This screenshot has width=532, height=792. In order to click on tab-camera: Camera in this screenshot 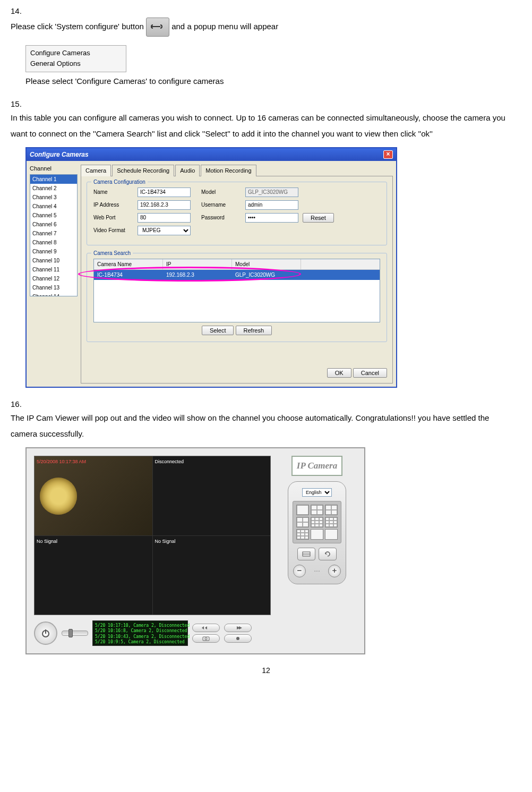, I will do `click(96, 171)`.